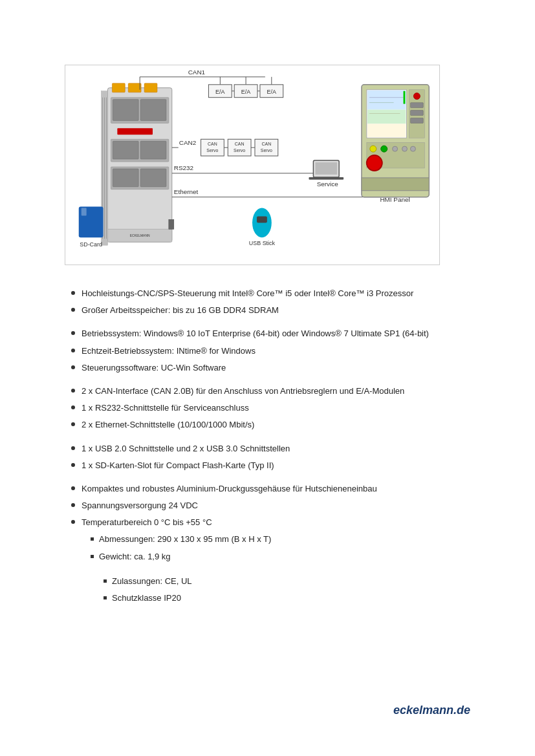 This screenshot has width=535, height=756. What do you see at coordinates (247, 294) in the screenshot?
I see `bullet-text-1: Hochleistungs-CNC/SPS-Steuerung mit Inte…` at bounding box center [247, 294].